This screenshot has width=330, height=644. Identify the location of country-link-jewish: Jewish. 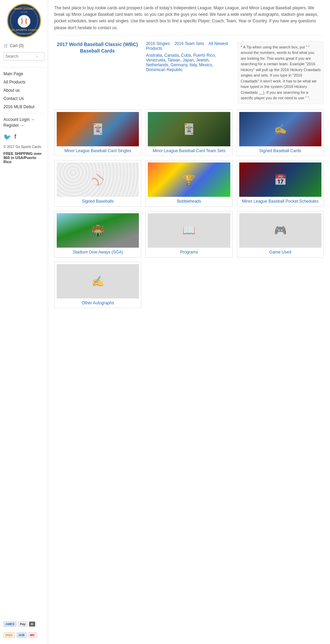
(203, 60).